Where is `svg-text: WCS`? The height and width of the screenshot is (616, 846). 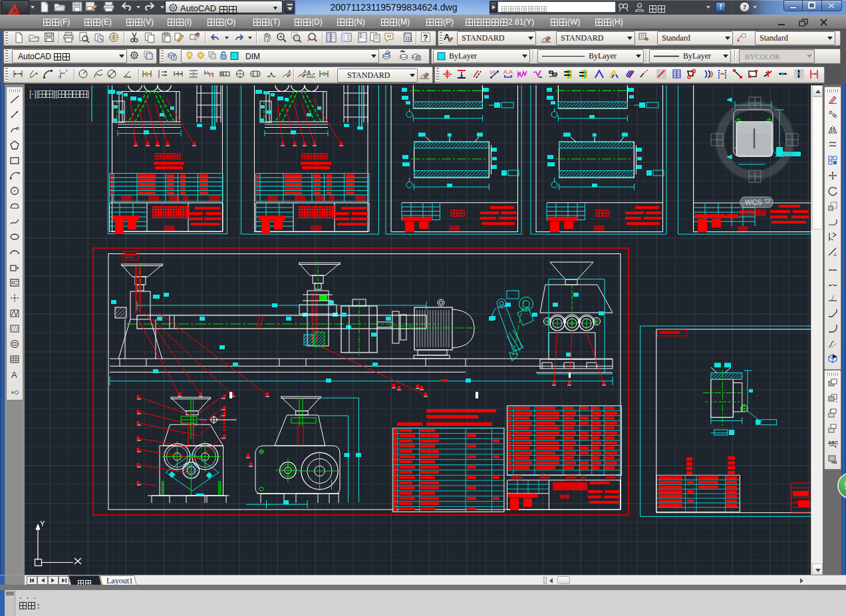
svg-text: WCS is located at coordinates (754, 202).